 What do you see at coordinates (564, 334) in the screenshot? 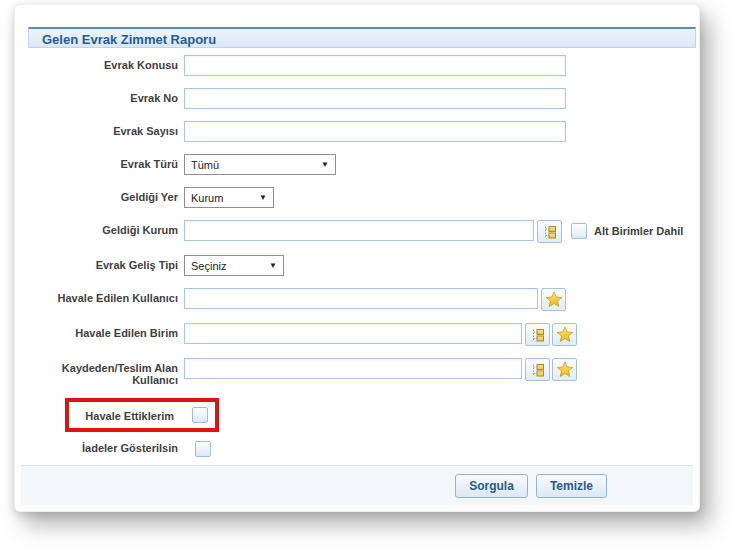
I see `havale-edilen-birim-favorites-button` at bounding box center [564, 334].